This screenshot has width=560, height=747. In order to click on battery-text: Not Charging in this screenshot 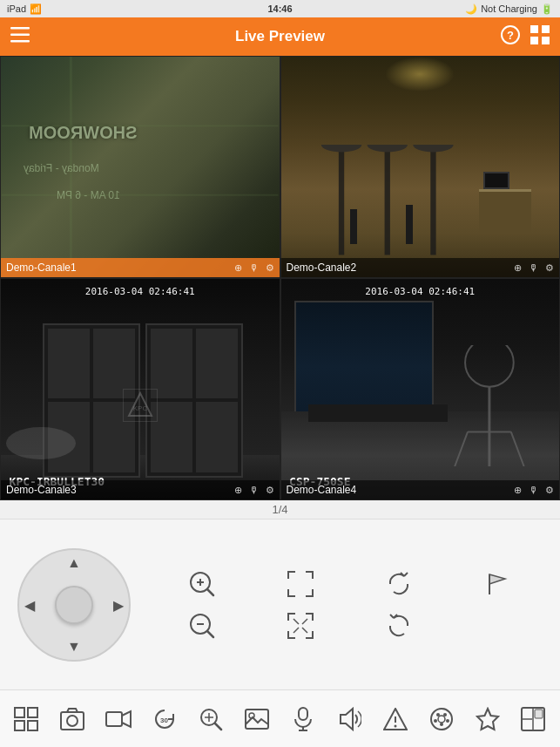, I will do `click(509, 9)`.